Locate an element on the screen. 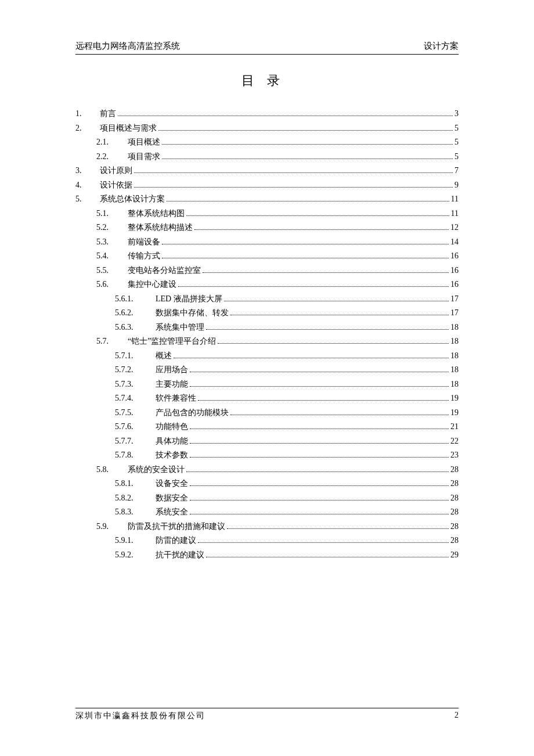 This screenshot has width=534, height=756. header-left: 远程电力网络高清监控系统 is located at coordinates (128, 46).